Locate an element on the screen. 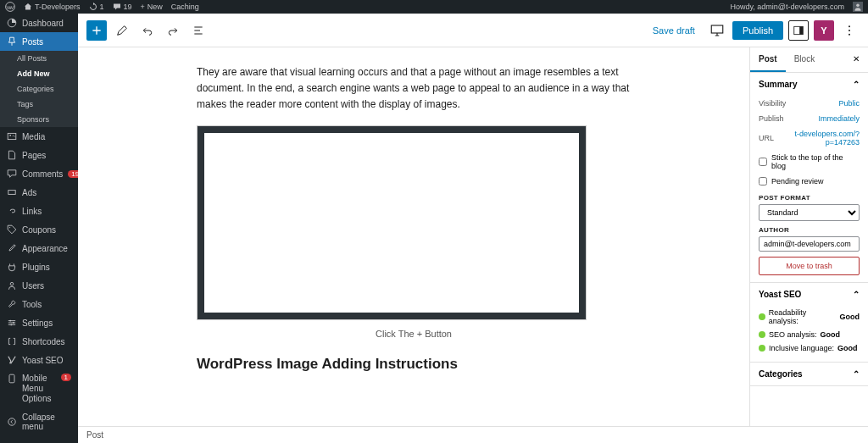  sidebar-collapse: Collapse menu is located at coordinates (39, 422).